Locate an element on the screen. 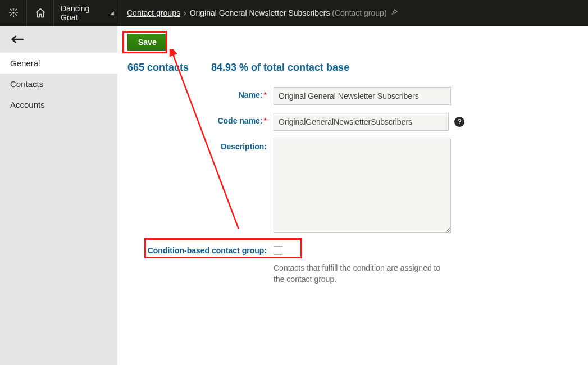  name-input is located at coordinates (362, 96).